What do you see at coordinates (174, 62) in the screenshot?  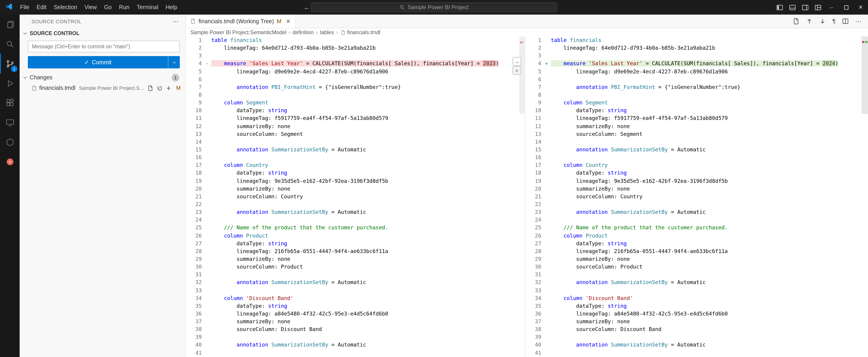 I see `commit-dropdown-button` at bounding box center [174, 62].